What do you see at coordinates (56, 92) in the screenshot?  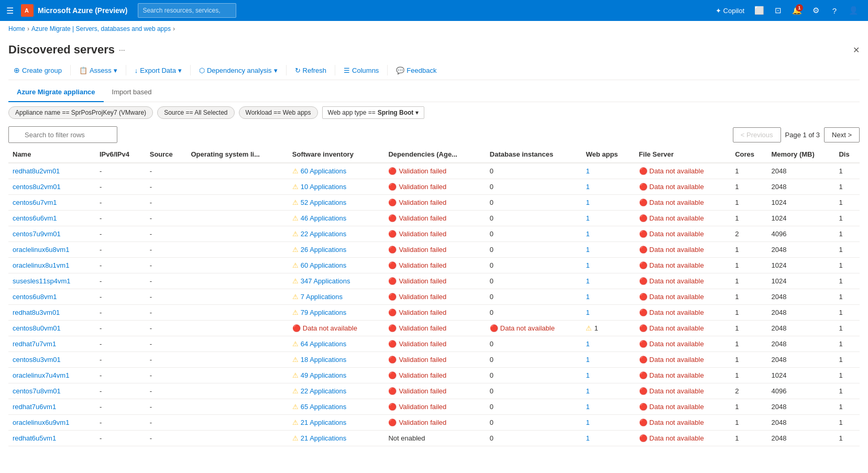 I see `tab-azure-migrate-appliance: Azure Migrate appliance` at bounding box center [56, 92].